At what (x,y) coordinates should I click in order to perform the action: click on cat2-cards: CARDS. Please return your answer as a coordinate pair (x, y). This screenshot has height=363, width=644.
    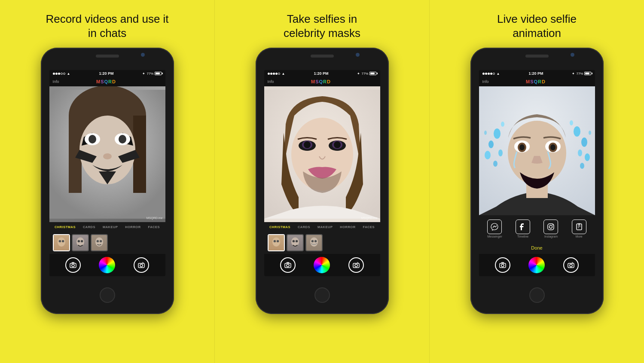
    Looking at the image, I should click on (304, 227).